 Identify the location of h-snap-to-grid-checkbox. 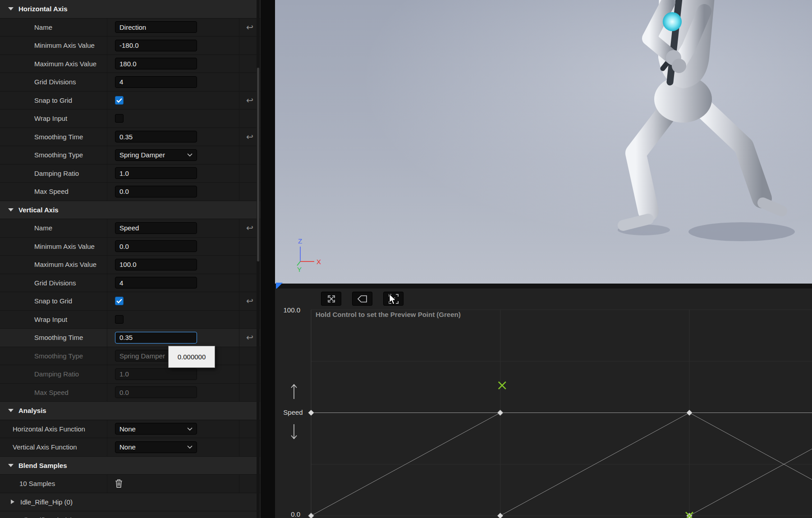
(119, 100).